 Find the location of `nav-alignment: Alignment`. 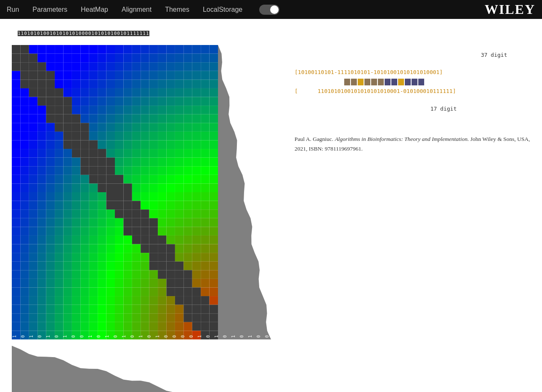

nav-alignment: Alignment is located at coordinates (136, 10).